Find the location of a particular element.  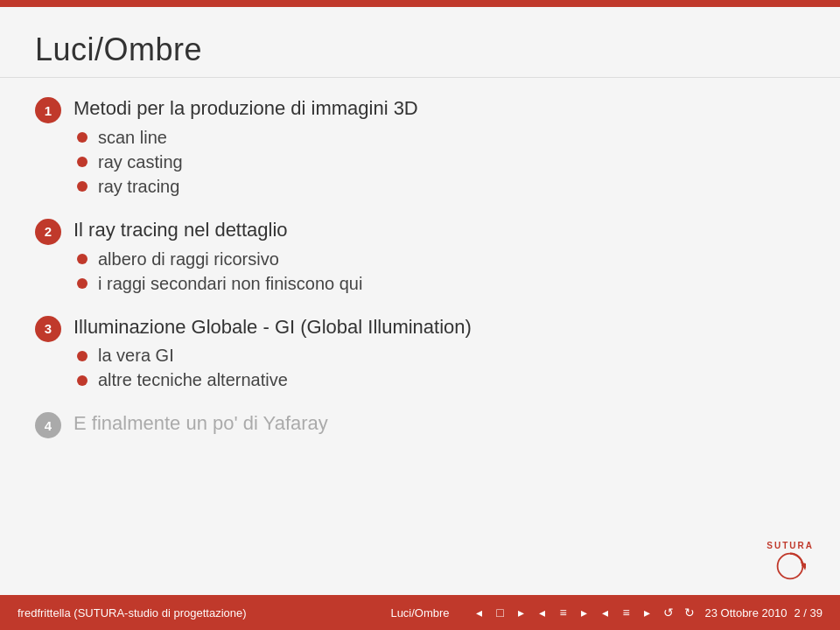

item-number-1: 1 is located at coordinates (48, 110).